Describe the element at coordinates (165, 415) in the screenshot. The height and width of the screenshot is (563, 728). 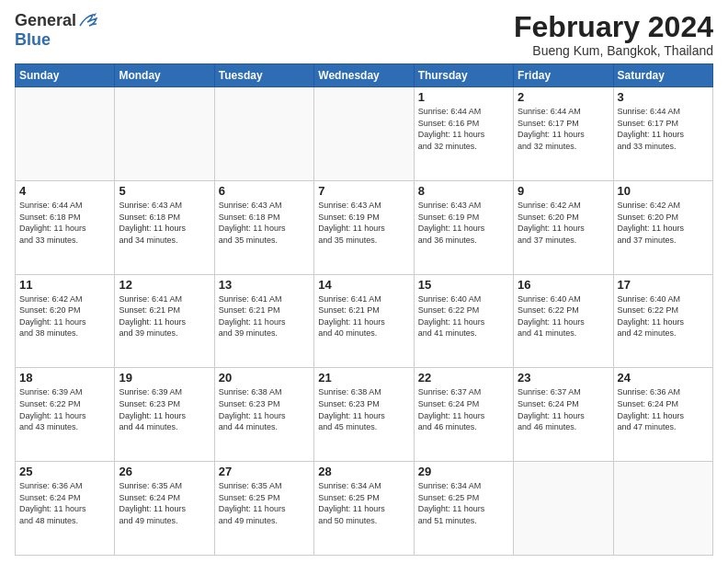
I see `calendar-cell: 19Sunrise: 6:39 AM Sunset: 6:23 PM Dayli…` at that location.